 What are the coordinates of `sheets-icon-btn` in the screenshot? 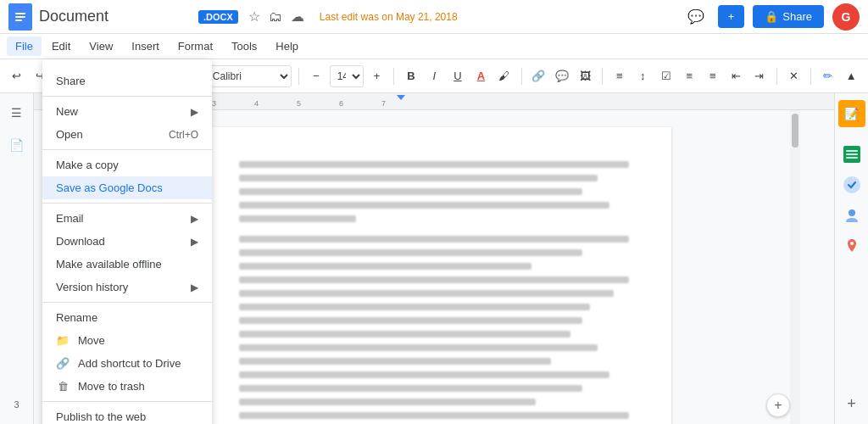 It's located at (852, 154).